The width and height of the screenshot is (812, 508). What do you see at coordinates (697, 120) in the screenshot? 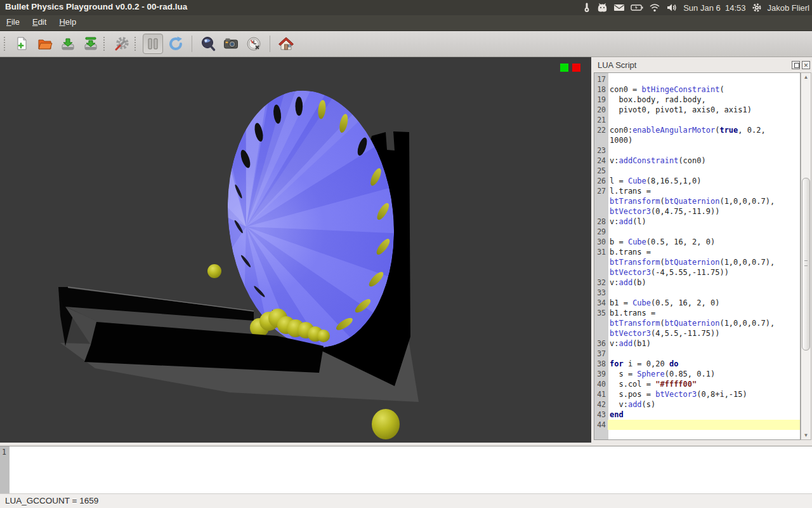
I see `code-row: 21` at bounding box center [697, 120].